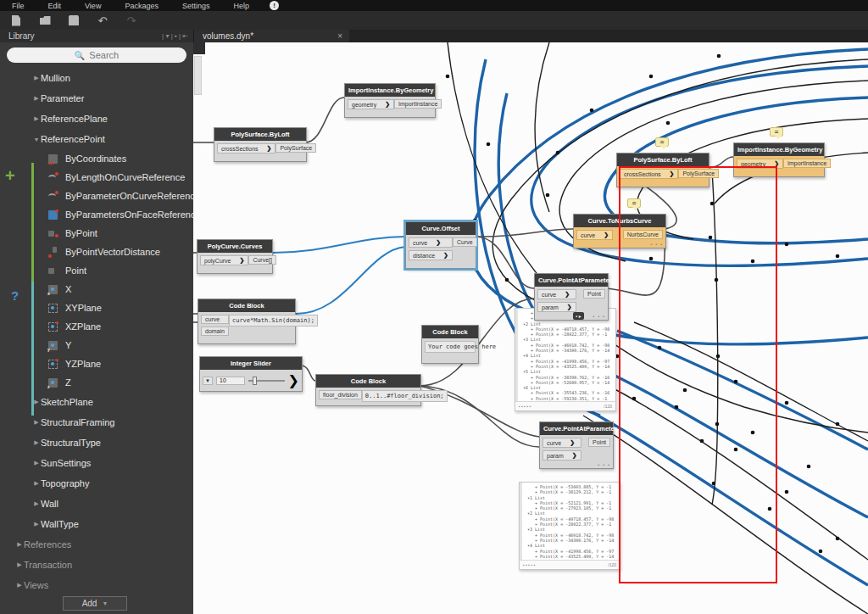 Image resolution: width=868 pixels, height=614 pixels. Describe the element at coordinates (275, 5) in the screenshot. I see `info-icon: !` at that location.